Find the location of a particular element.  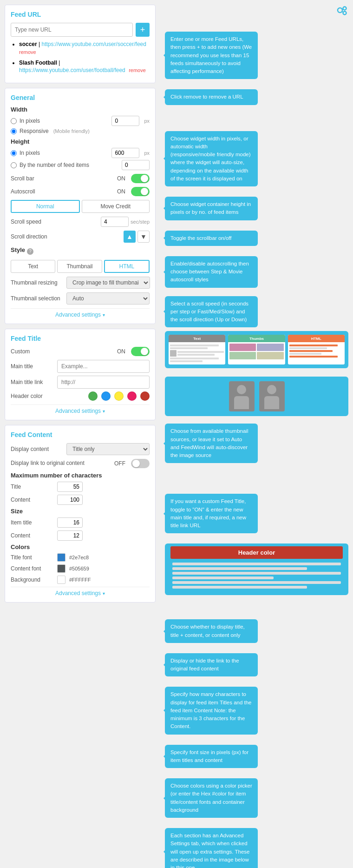

width-responsive-radio is located at coordinates (14, 131).